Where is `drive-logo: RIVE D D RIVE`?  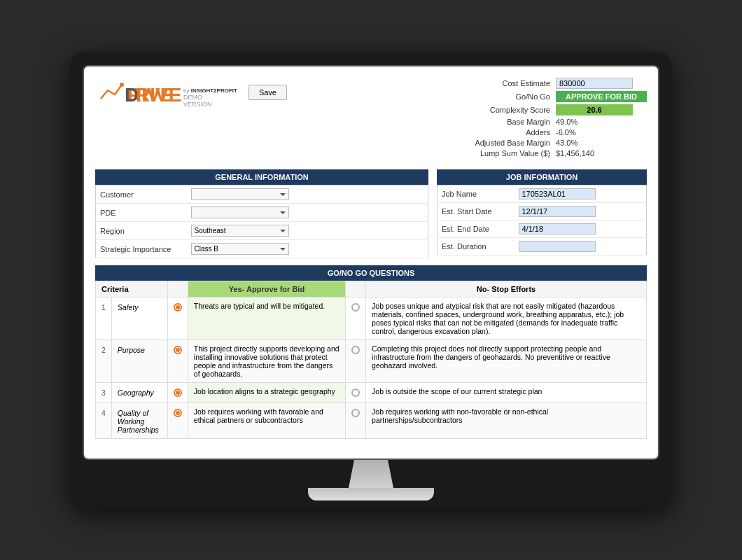
drive-logo: RIVE D D RIVE is located at coordinates (144, 97).